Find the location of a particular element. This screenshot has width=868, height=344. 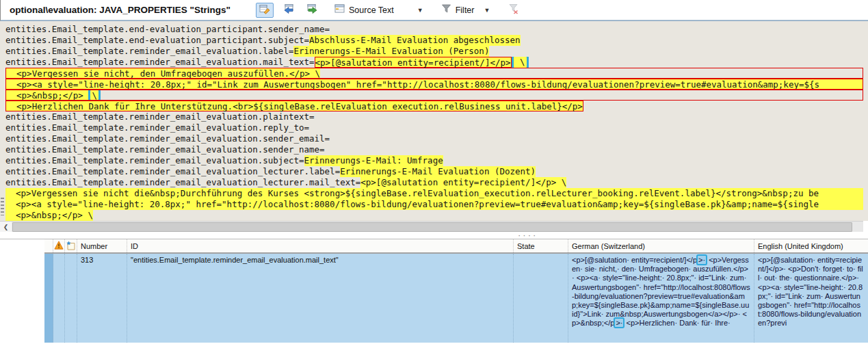

source-text-icon is located at coordinates (339, 10).